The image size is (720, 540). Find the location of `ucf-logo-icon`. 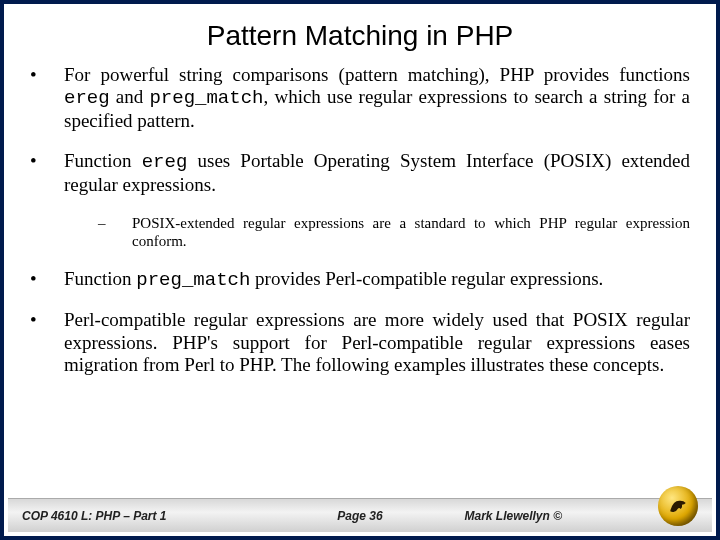

ucf-logo-icon is located at coordinates (678, 506).